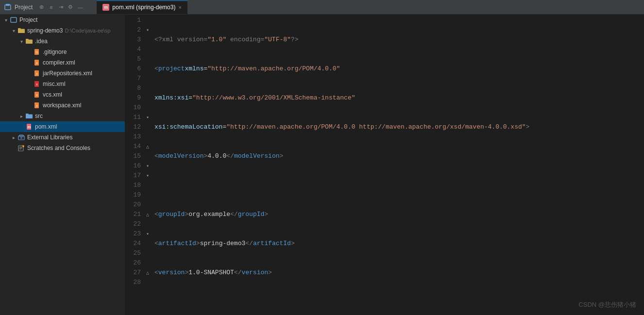 Image resolution: width=644 pixels, height=315 pixels. I want to click on arrow-src: ▸, so click(21, 116).